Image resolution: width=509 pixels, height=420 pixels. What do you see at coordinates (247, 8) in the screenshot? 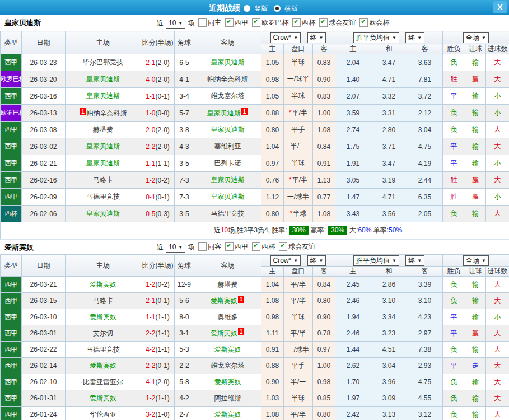
I see `layout-radio-vertical` at bounding box center [247, 8].